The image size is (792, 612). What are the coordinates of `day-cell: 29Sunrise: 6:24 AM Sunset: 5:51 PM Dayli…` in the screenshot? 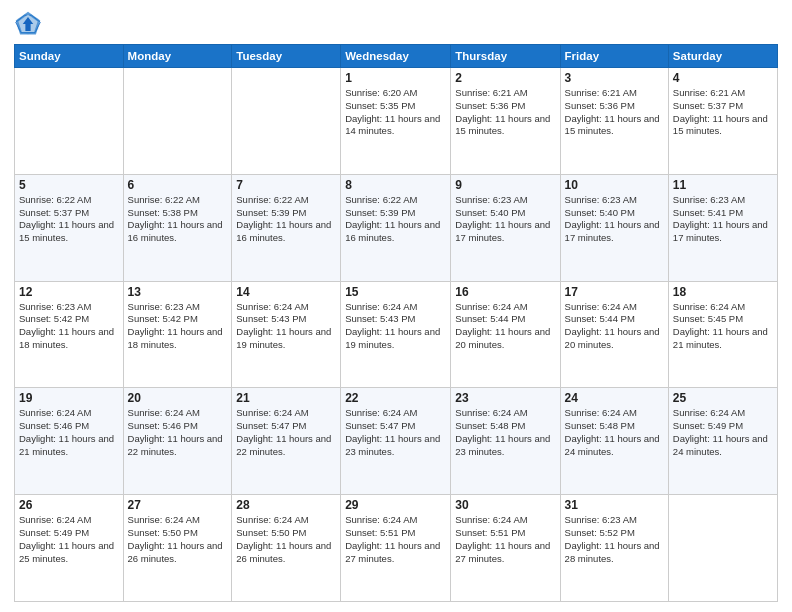 It's located at (396, 548).